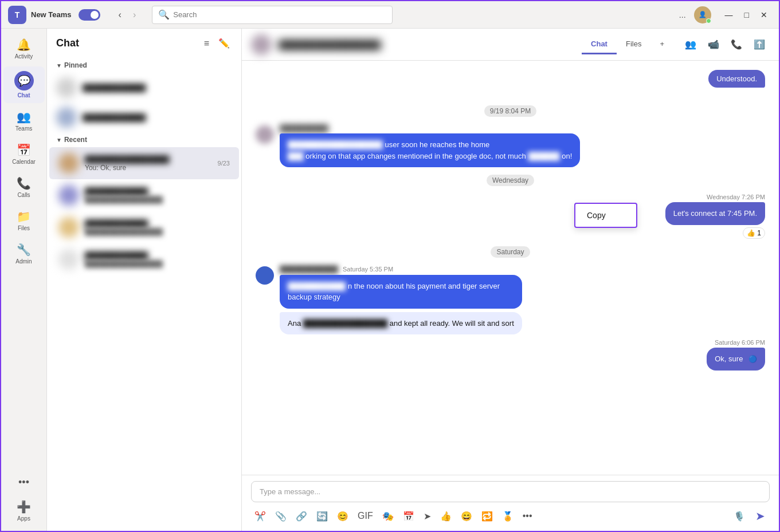  I want to click on tab-add: +, so click(662, 45).